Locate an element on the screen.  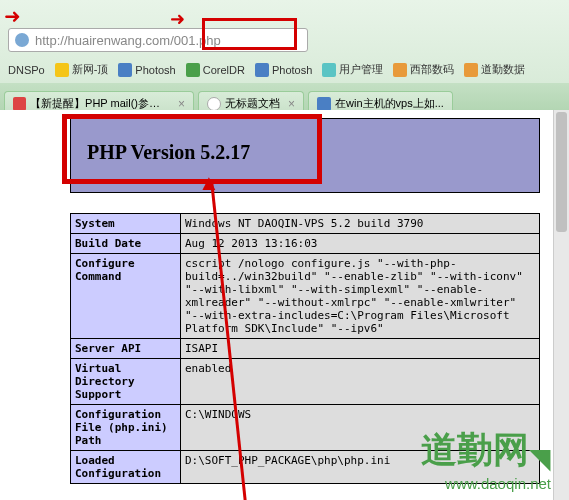
info-key: Configure Command is located at coordinates (126, 296).